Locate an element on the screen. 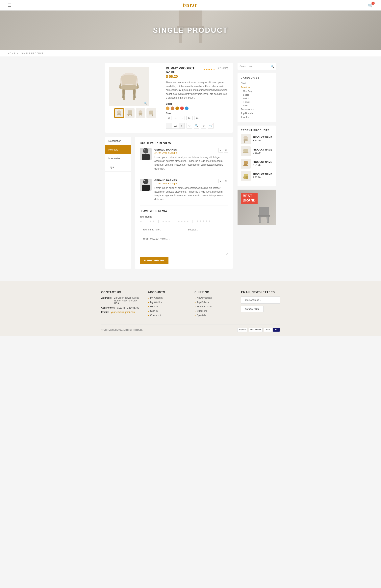  qty-plus-button: + is located at coordinates (181, 126).